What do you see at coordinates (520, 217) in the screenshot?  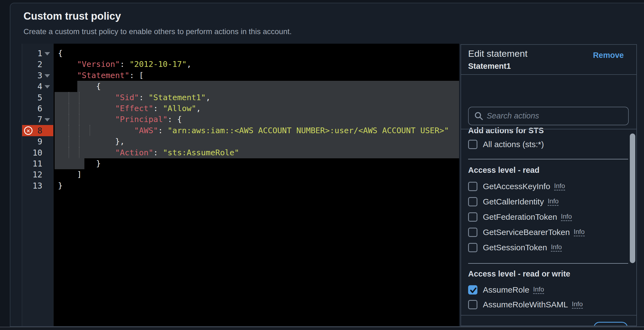 I see `action-label: GetFederationToken` at bounding box center [520, 217].